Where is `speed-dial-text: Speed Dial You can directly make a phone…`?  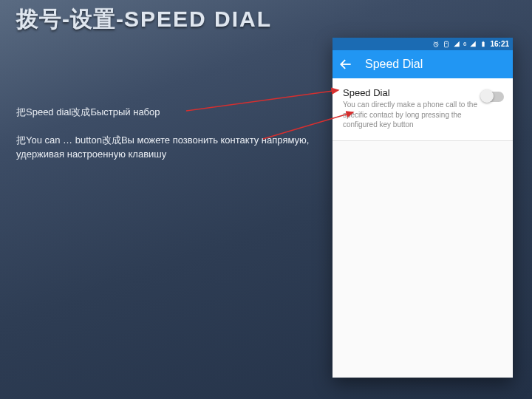 speed-dial-text: Speed Dial You can directly make a phone… is located at coordinates (412, 109).